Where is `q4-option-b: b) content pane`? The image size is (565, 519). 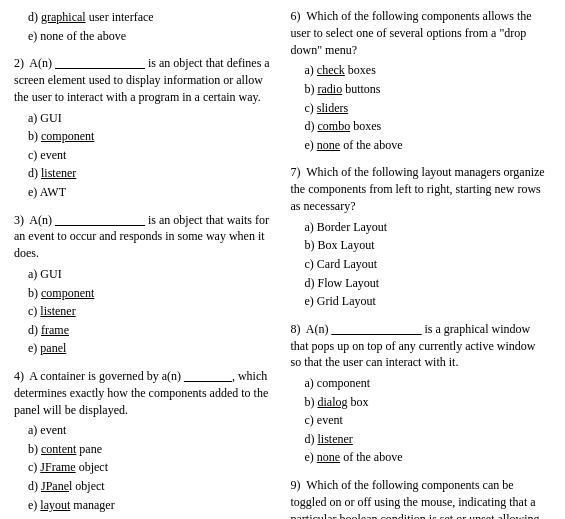
q4-option-b: b) content pane is located at coordinates (152, 450).